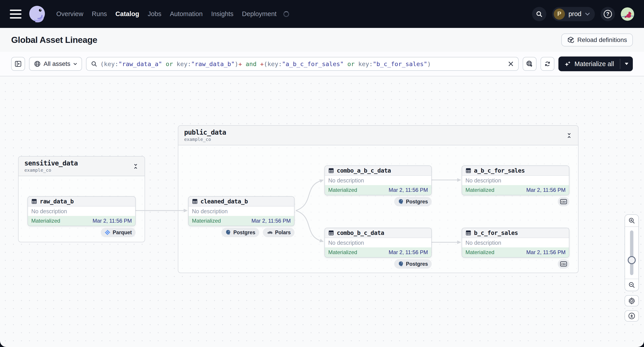  I want to click on workspace-avatar: P, so click(560, 14).